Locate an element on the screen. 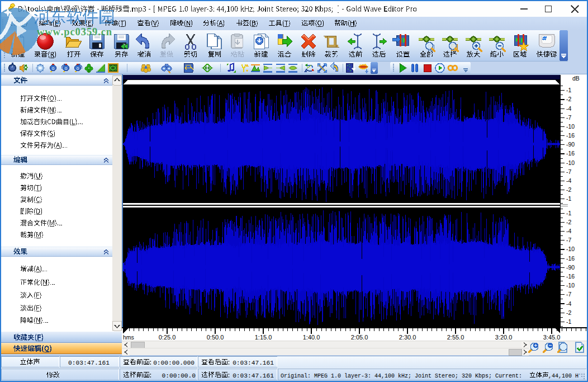  svg-text: 2:30.0 is located at coordinates (408, 337).